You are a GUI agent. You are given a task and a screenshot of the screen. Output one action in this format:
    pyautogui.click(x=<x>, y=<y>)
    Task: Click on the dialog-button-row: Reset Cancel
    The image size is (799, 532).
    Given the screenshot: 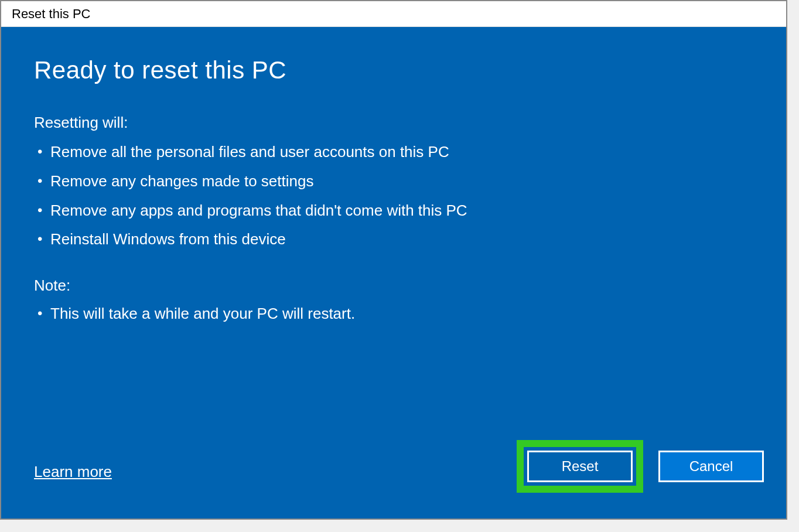 What is the action you would take?
    pyautogui.click(x=640, y=466)
    